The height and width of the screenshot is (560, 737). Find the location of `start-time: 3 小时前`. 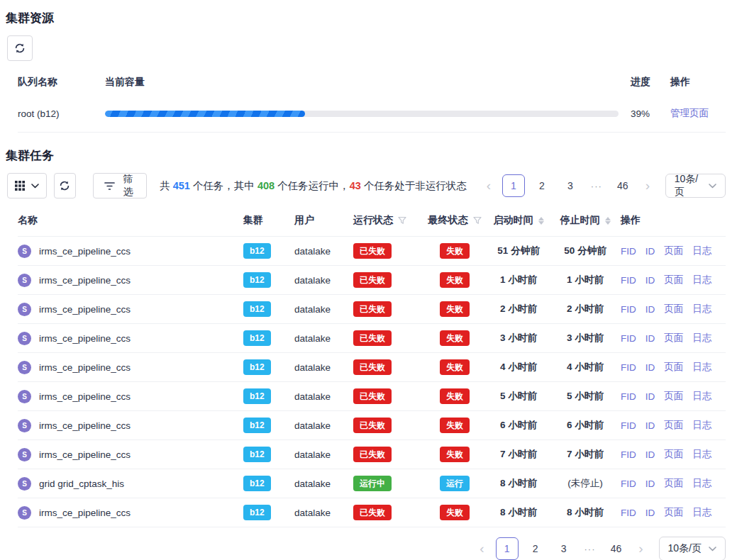

start-time: 3 小时前 is located at coordinates (519, 338).